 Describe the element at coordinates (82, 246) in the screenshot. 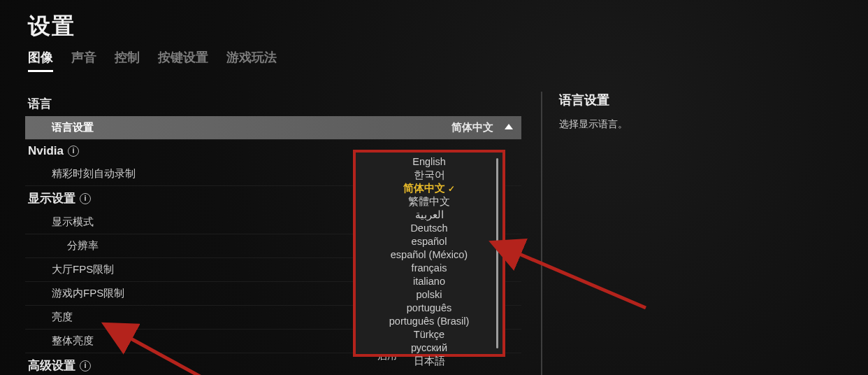

I see `row-label: 分辨率` at that location.